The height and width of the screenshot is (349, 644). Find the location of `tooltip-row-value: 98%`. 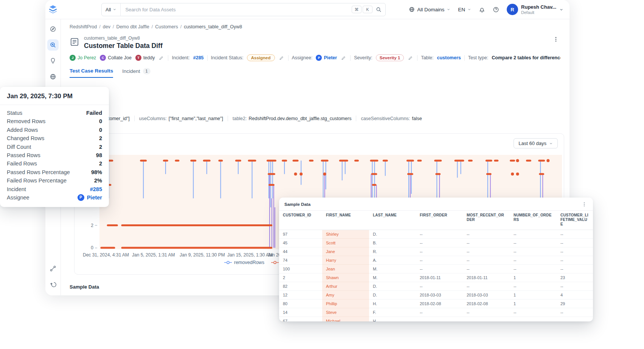

tooltip-row-value: 98% is located at coordinates (97, 172).